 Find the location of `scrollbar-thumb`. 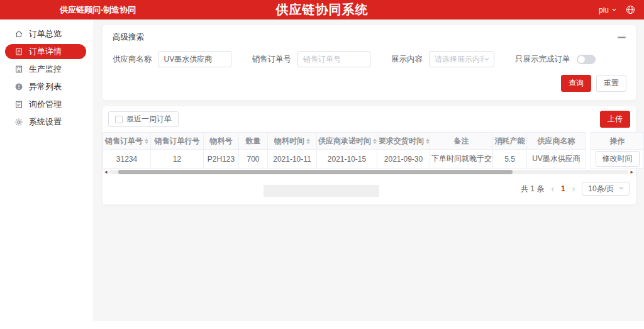

scrollbar-thumb is located at coordinates (316, 172).